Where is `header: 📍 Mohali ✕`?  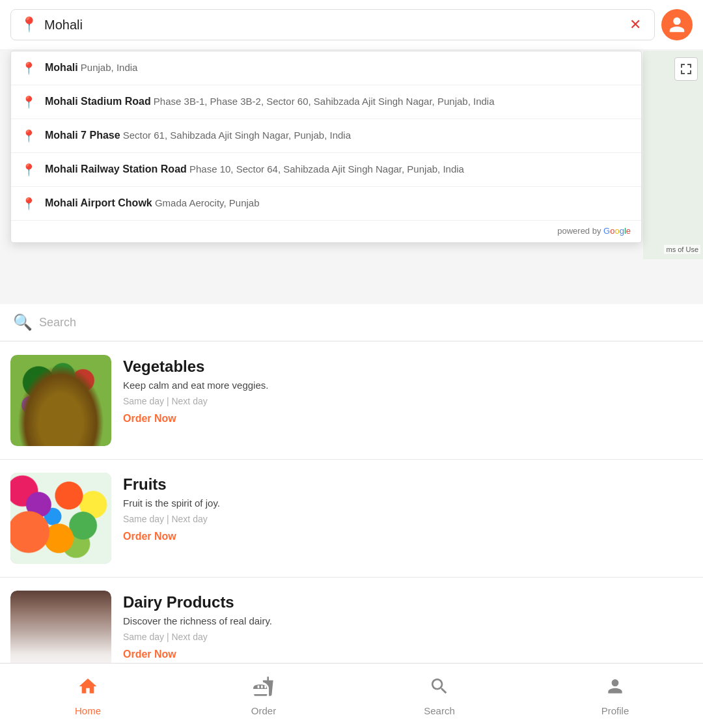 header: 📍 Mohali ✕ is located at coordinates (352, 25).